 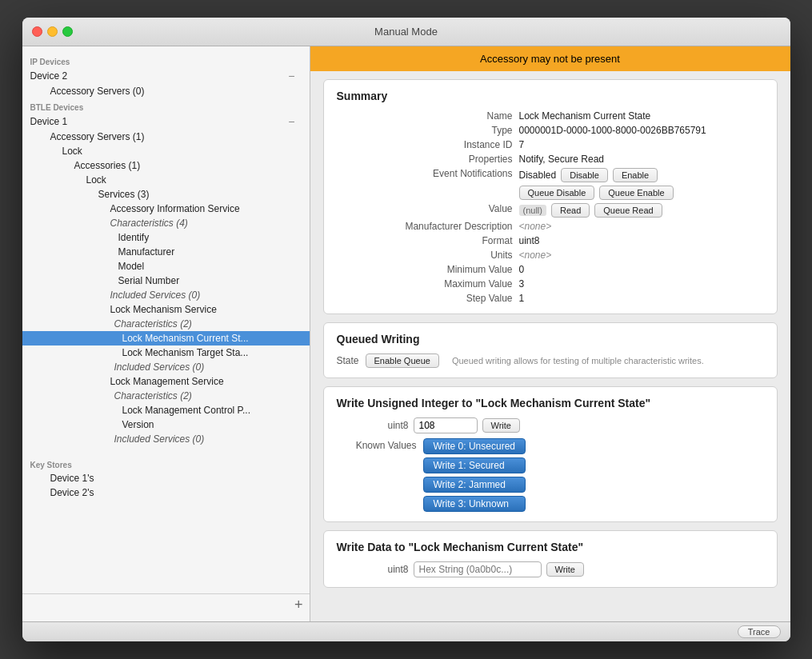 I want to click on step-value: 1, so click(x=642, y=298).